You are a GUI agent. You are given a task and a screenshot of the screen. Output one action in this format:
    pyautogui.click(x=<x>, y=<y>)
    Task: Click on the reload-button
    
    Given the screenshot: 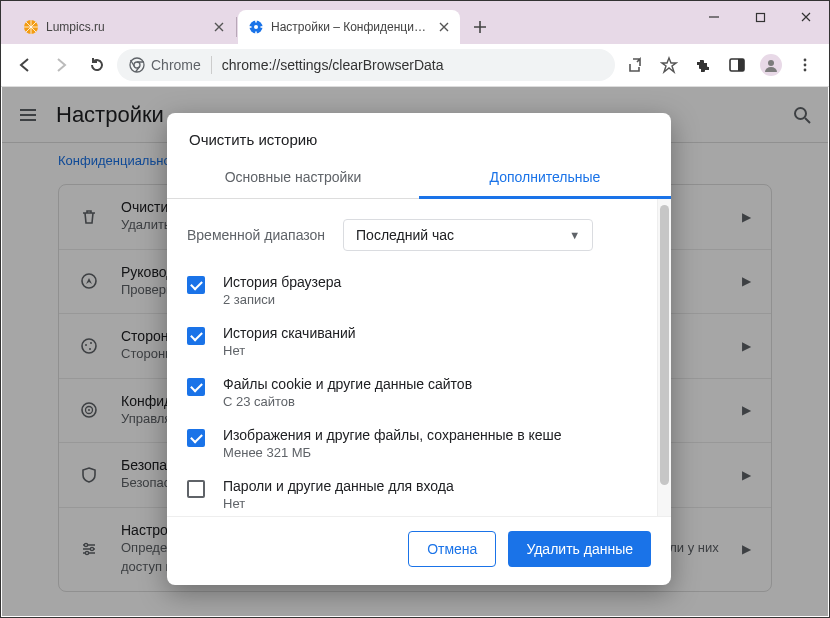 What is the action you would take?
    pyautogui.click(x=97, y=65)
    